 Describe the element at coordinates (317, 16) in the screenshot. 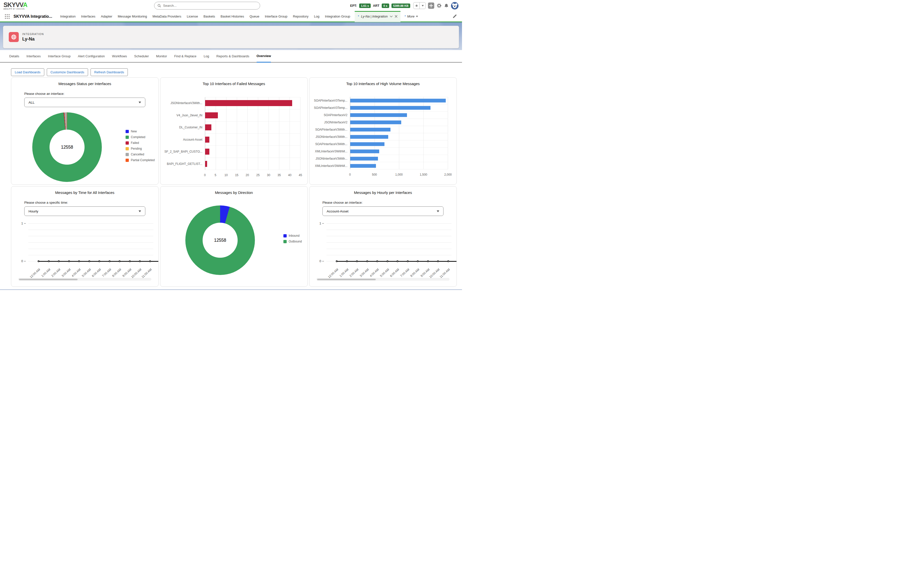

I see `nav-tab-log: Log` at that location.